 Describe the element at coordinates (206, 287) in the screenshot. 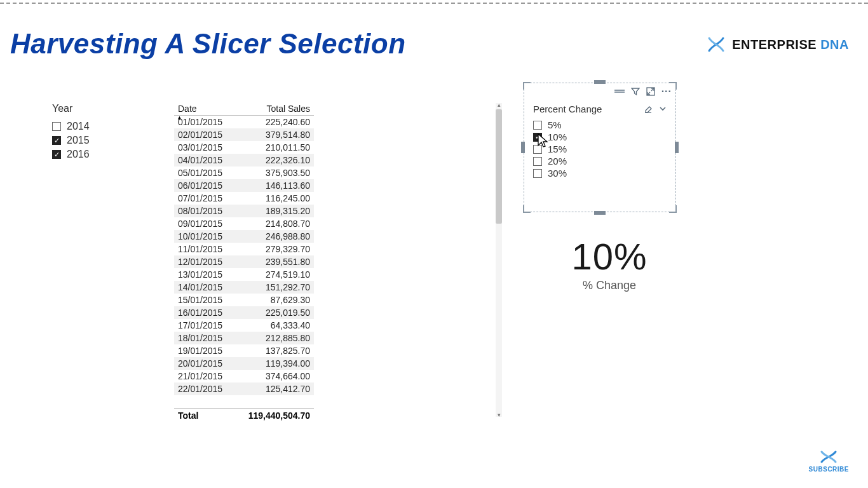

I see `cell-date: 14/01/2015` at that location.